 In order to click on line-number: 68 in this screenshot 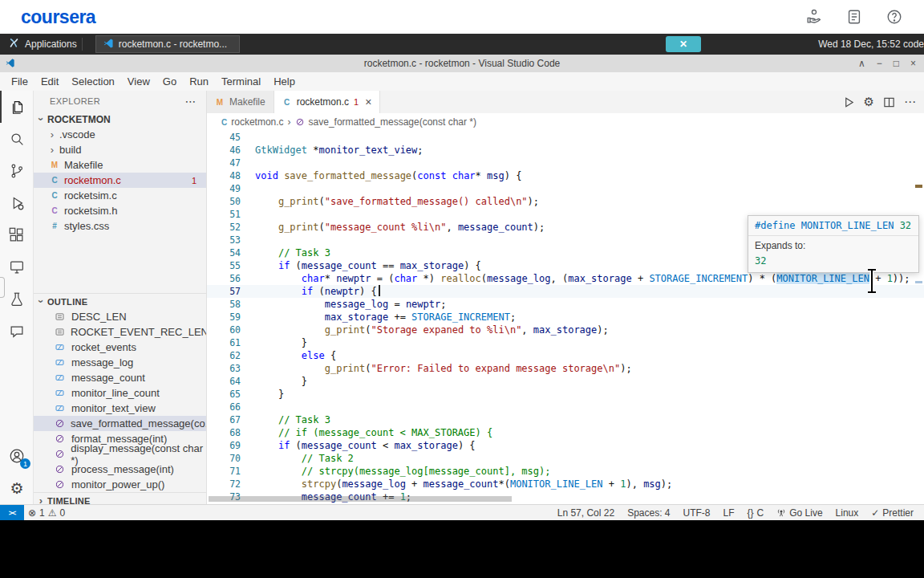, I will do `click(224, 433)`.